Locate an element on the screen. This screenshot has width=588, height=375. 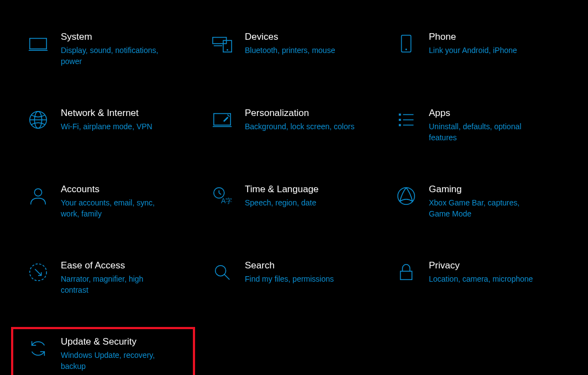
tile-title: Accounts is located at coordinates (120, 189).